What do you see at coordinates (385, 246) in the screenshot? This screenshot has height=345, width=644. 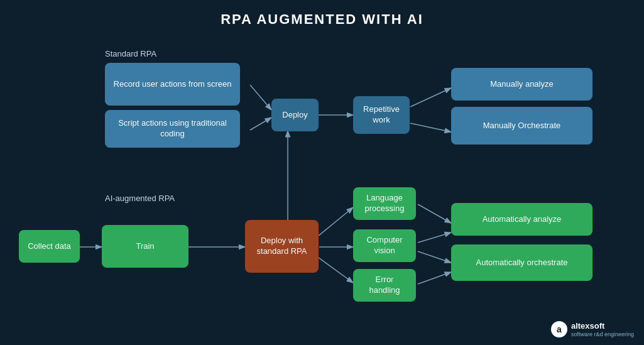 I see `computer-vision-node: Computer vision` at bounding box center [385, 246].